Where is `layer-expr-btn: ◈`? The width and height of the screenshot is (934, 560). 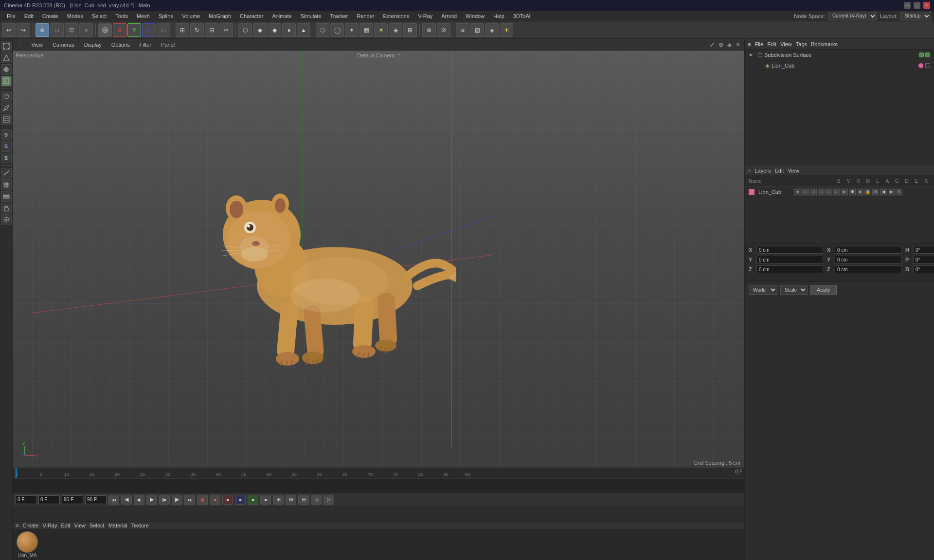
layer-expr-btn: ◈ is located at coordinates (860, 192).